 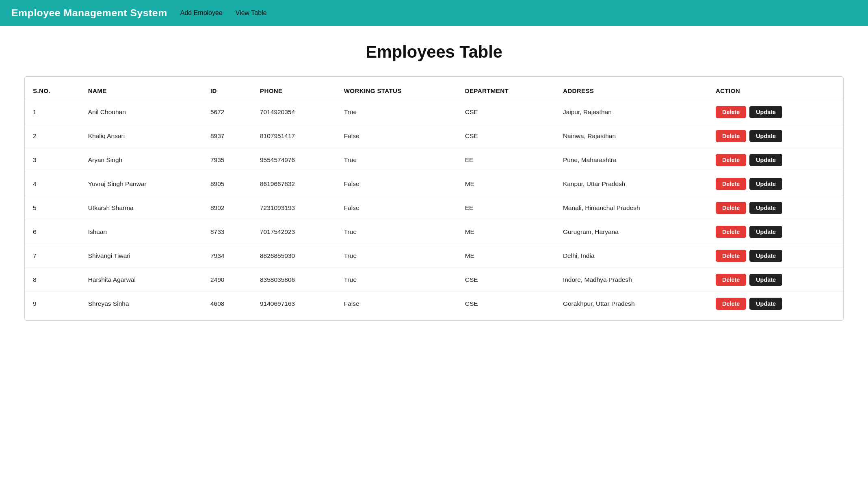 I want to click on col-header-name: NAME, so click(x=141, y=91).